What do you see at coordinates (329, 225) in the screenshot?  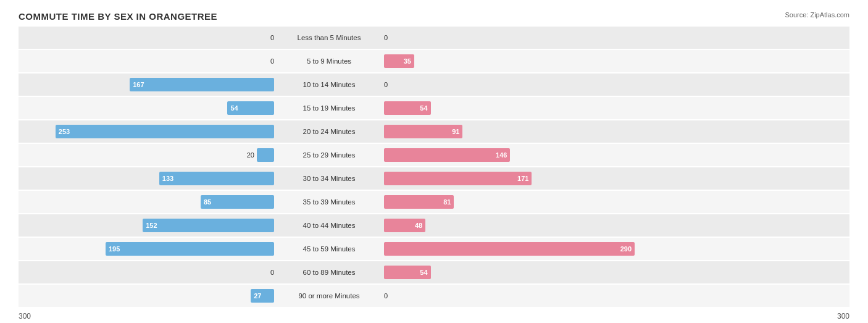 I see `row-label: 40 to 44 Minutes` at bounding box center [329, 225].